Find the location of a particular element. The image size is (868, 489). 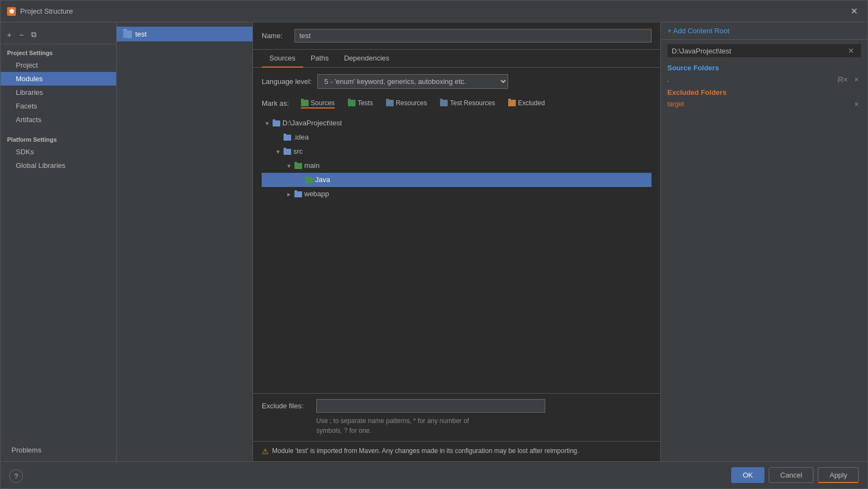

expand-webapp: ► is located at coordinates (289, 194).